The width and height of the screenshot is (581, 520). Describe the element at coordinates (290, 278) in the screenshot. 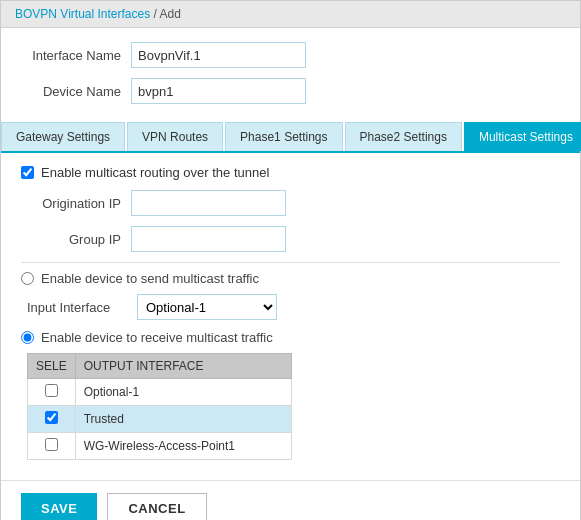

I see `enable-send-row: Enable device to send multicast traffic` at that location.